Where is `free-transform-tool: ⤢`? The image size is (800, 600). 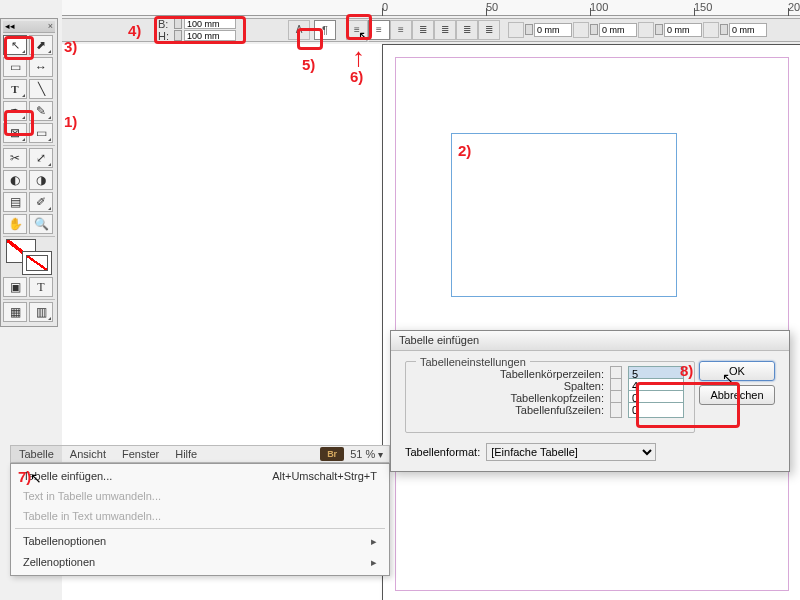
free-transform-tool: ⤢ is located at coordinates (41, 158).